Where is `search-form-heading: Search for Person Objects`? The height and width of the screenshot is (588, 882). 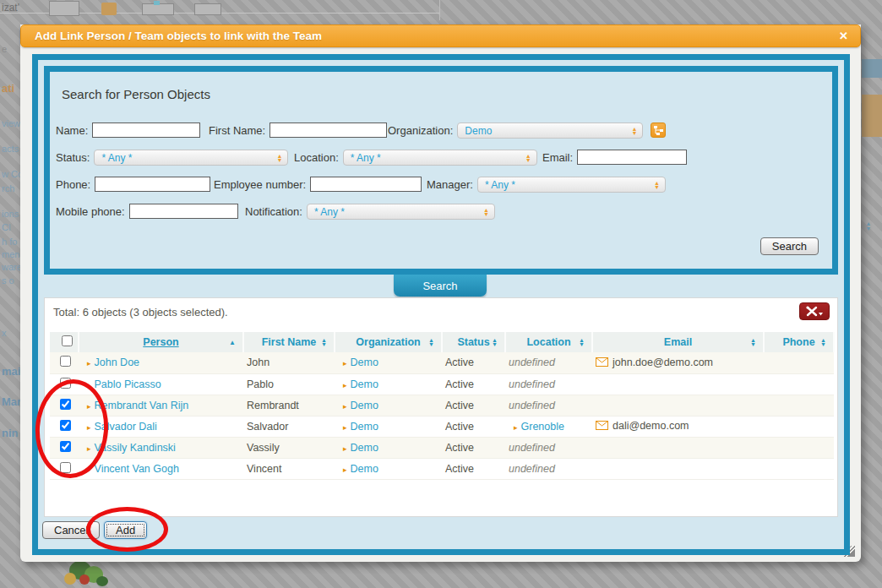 search-form-heading: Search for Person Objects is located at coordinates (136, 95).